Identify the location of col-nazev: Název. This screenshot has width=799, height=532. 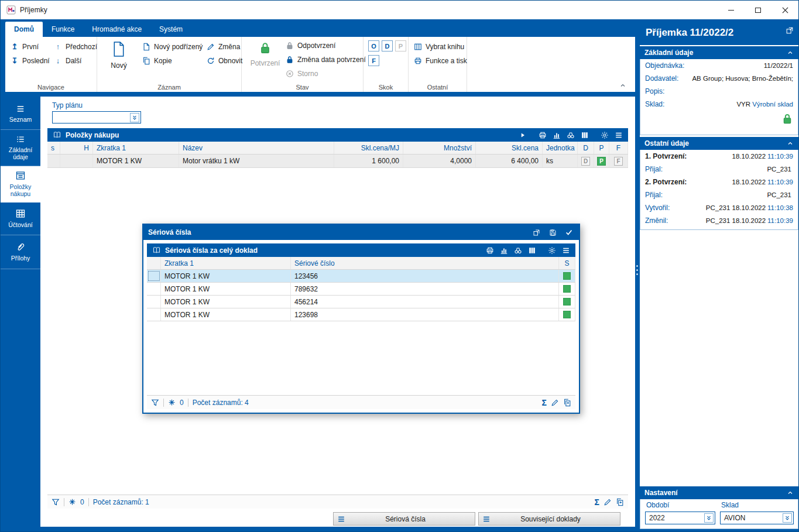
(193, 148).